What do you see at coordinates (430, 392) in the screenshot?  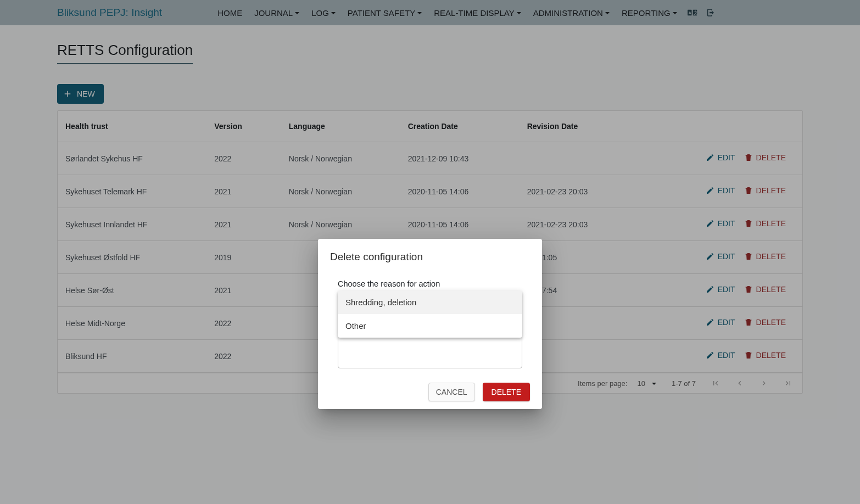 I see `modal-actions: CANCEL DELETE` at bounding box center [430, 392].